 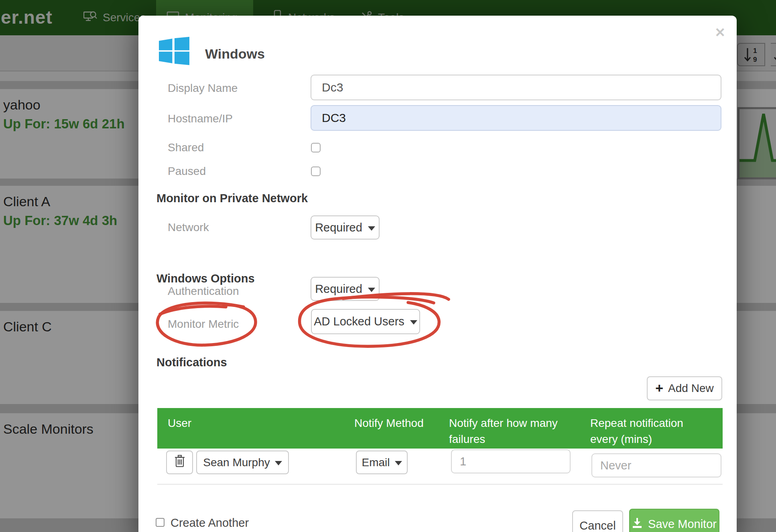 What do you see at coordinates (366, 322) in the screenshot?
I see `monitor-metric-dropdown: AD Locked Users` at bounding box center [366, 322].